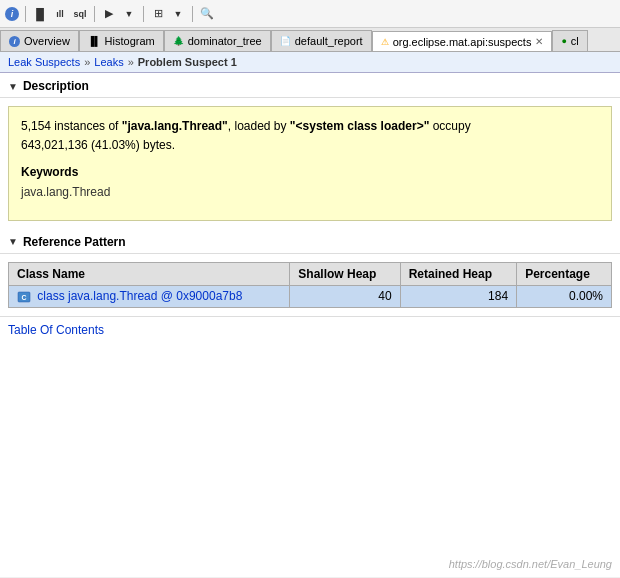 This screenshot has width=620, height=578. I want to click on description-classname: "java.lang.Thread", so click(175, 126).